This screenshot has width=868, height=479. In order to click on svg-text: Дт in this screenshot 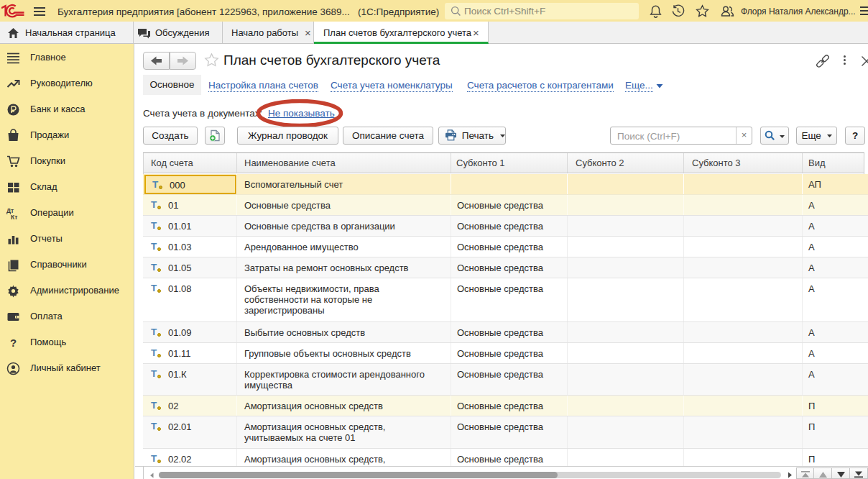, I will do `click(10, 211)`.